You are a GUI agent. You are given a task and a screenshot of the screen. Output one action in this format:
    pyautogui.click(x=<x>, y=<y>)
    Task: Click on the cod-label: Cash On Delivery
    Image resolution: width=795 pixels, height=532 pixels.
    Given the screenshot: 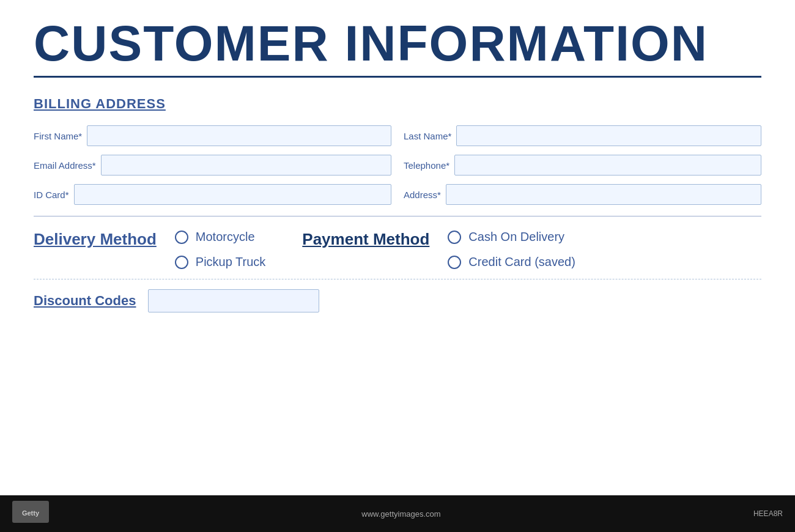 What is the action you would take?
    pyautogui.click(x=516, y=237)
    